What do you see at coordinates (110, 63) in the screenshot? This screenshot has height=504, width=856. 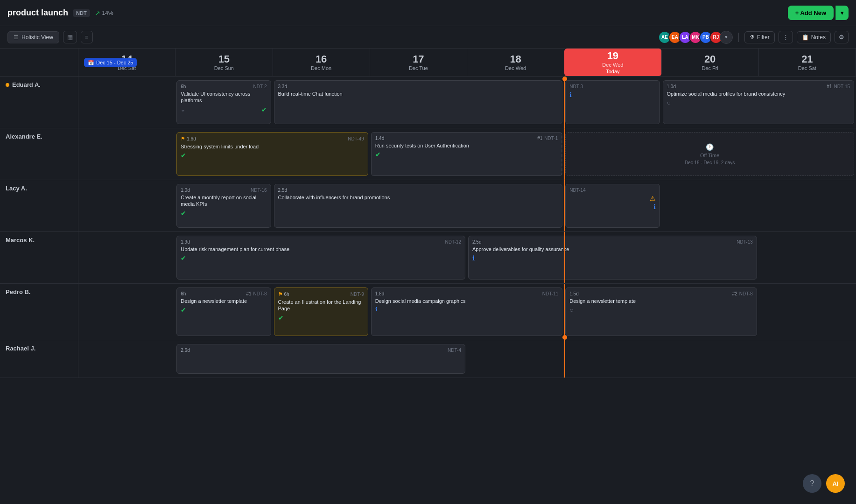 I see `date-range-badge: 📅 Dec 15 - Dec 25` at bounding box center [110, 63].